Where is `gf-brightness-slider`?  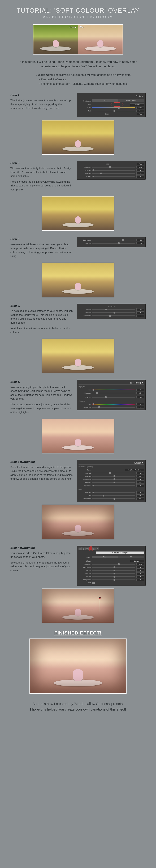 gf-brightness-slider is located at coordinates (114, 567).